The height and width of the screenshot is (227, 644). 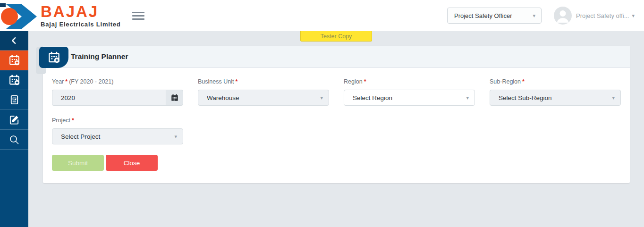 I want to click on role-selector-value: Project Safety Officer, so click(x=483, y=16).